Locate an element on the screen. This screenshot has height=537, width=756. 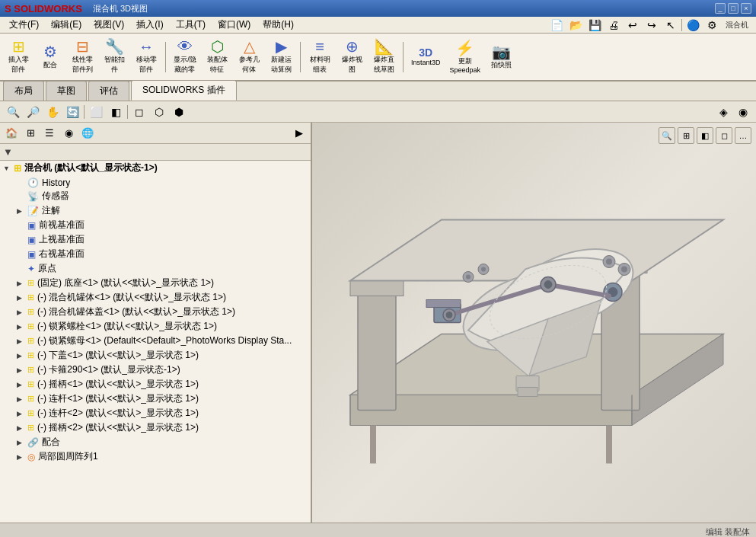
tree-item-lower-cover: ▶ ⊞ (-) 下盖<1> (默认<<默认>_显示状态 1>) is located at coordinates (155, 355).